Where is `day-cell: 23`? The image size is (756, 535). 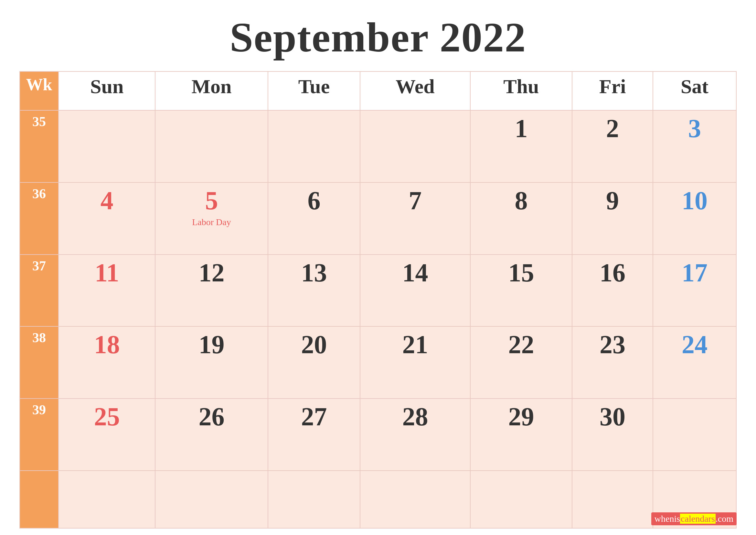 day-cell: 23 is located at coordinates (612, 362).